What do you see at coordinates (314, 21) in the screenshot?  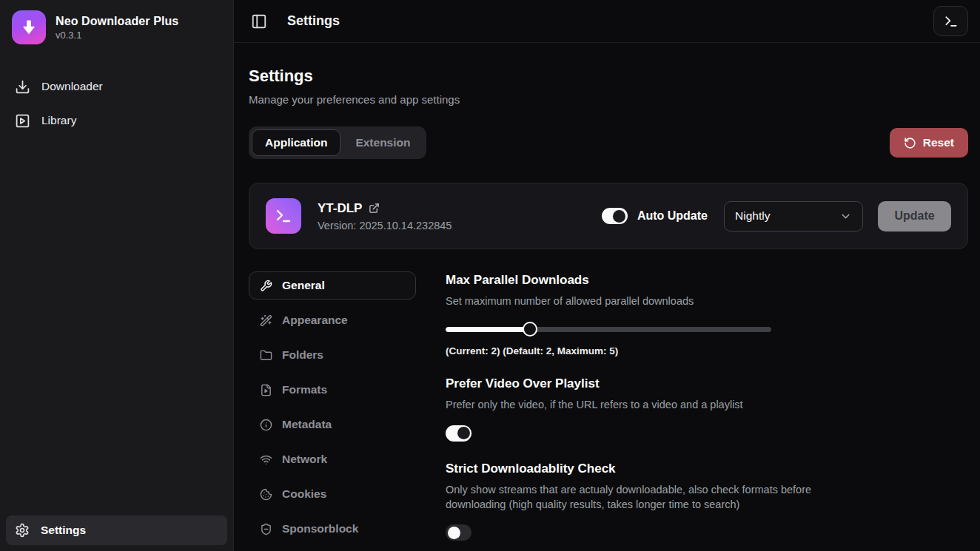 I see `topbar-title: Settings` at bounding box center [314, 21].